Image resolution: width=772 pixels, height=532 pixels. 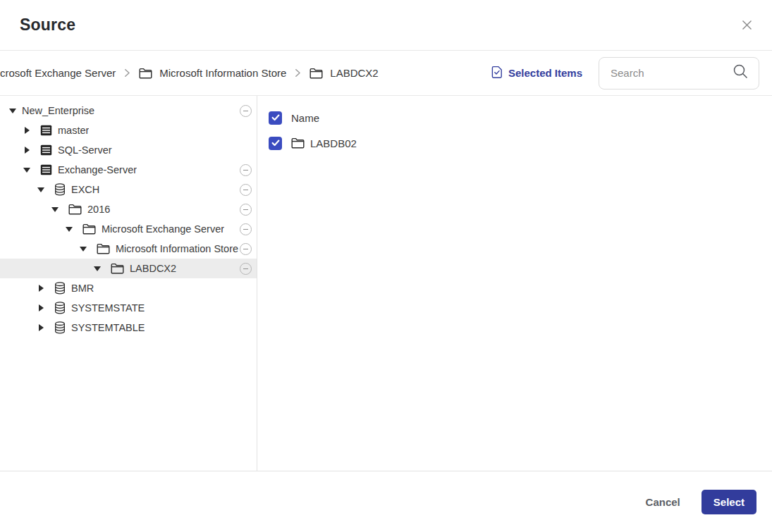 I want to click on breadcrumb-label: crosoft Exchange Server, so click(x=58, y=73).